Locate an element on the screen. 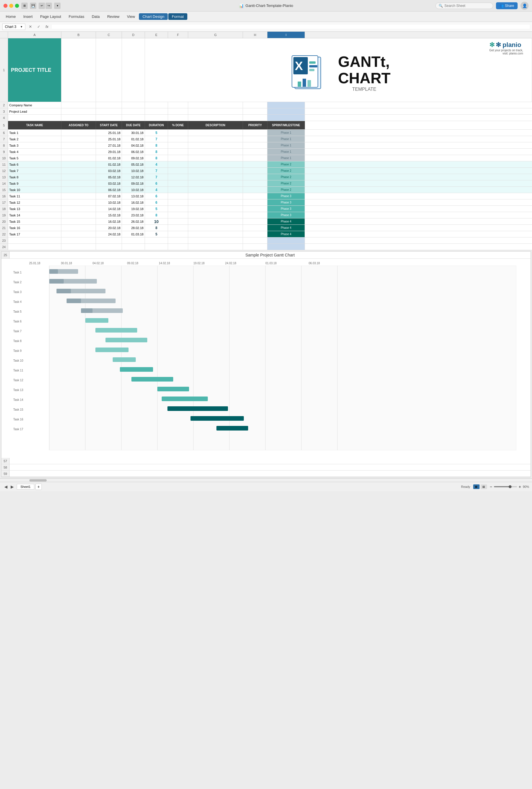  cell-21-H is located at coordinates (255, 228).